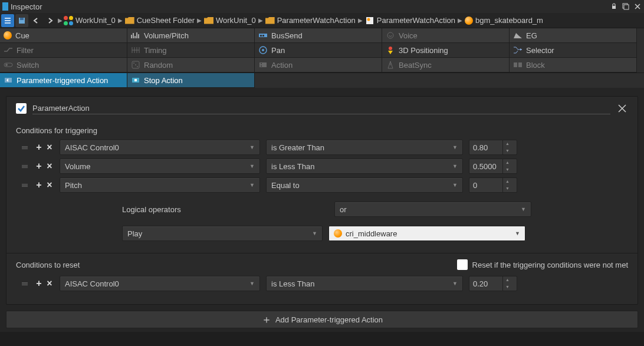  I want to click on parameter-action-title: ParameterAction, so click(321, 108).